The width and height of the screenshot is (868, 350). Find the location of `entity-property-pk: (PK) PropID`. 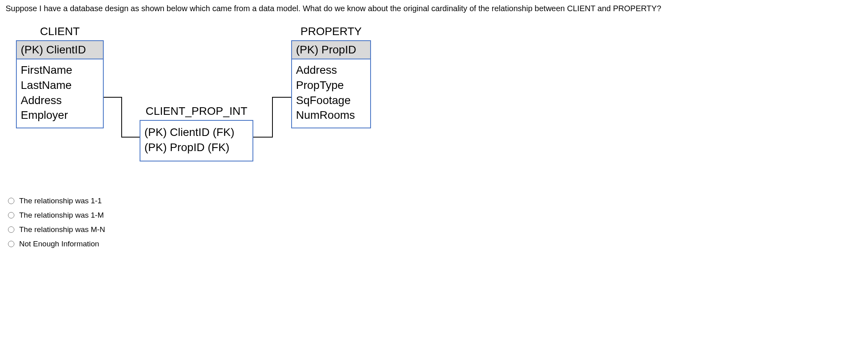

entity-property-pk: (PK) PropID is located at coordinates (331, 50).